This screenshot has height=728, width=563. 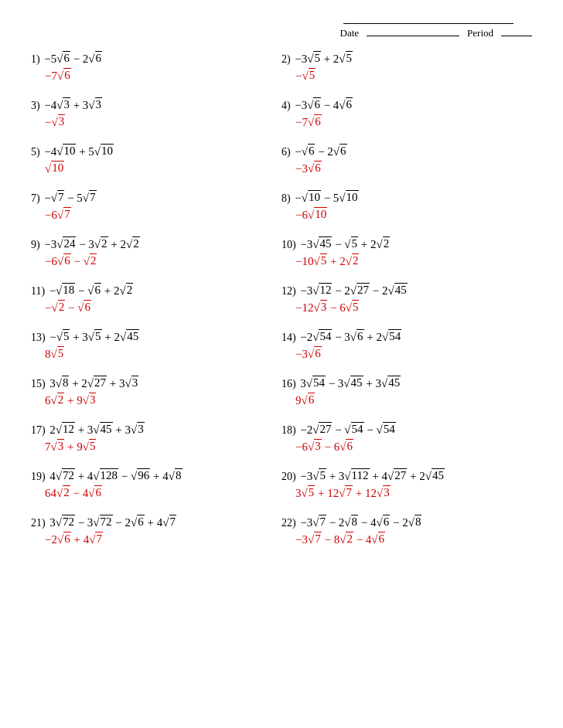 What do you see at coordinates (37, 151) in the screenshot?
I see `problem-number-5: 5)` at bounding box center [37, 151].